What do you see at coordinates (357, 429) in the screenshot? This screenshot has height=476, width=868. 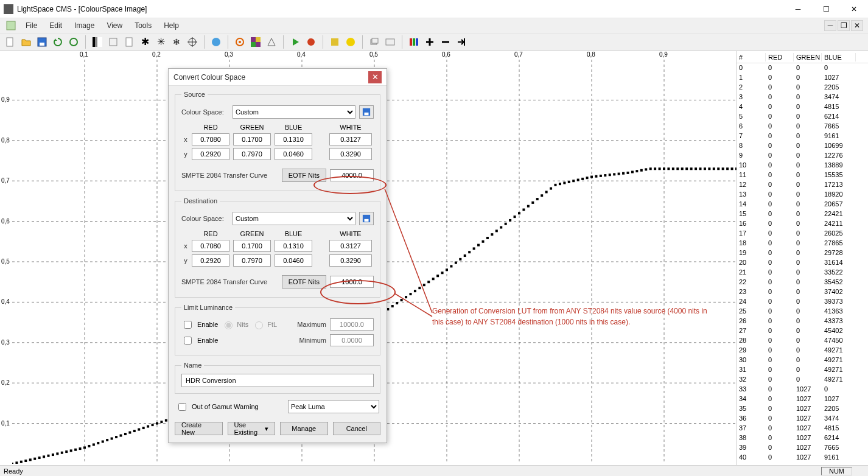 I see `cancel-button: Cancel` at bounding box center [357, 429].